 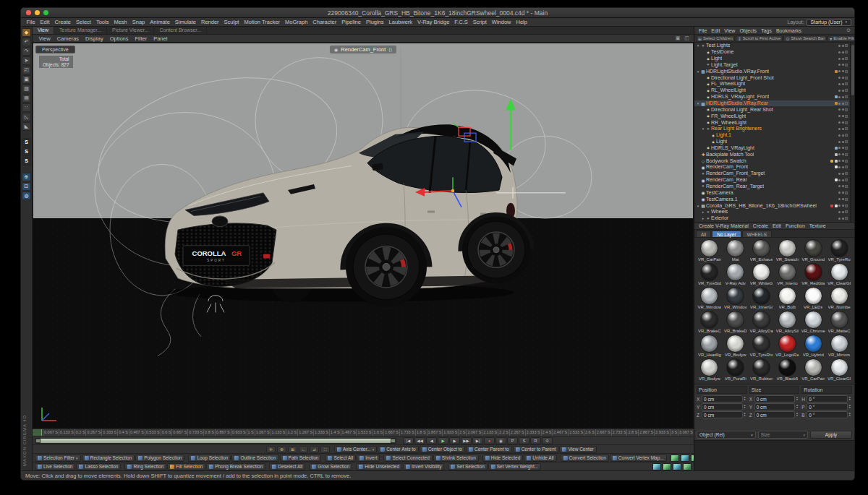 What do you see at coordinates (760, 39) in the screenshot?
I see `scroll-to-first-active-button: ⇕Scroll to First Active` at bounding box center [760, 39].